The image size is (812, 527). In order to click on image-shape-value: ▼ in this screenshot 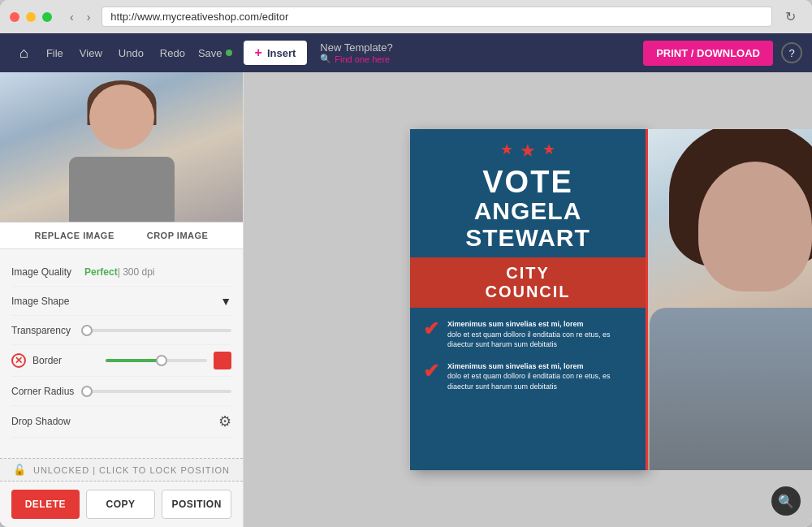, I will do `click(158, 301)`.